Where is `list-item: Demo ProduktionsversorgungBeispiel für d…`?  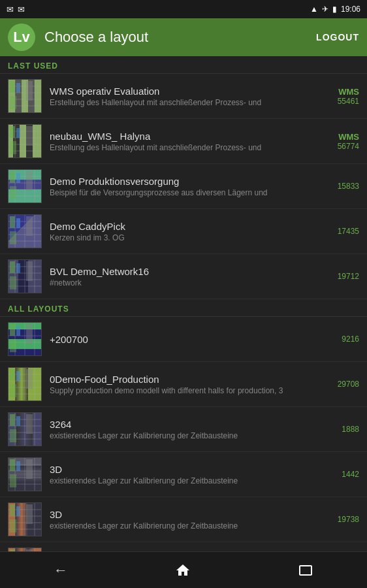 list-item: Demo ProduktionsversorgungBeispiel für d… is located at coordinates (184, 187).